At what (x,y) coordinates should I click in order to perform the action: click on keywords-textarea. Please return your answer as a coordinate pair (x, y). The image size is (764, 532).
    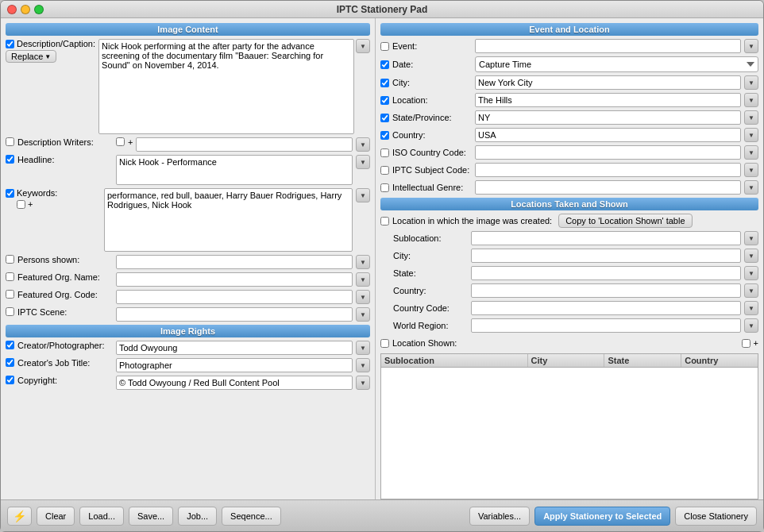
    Looking at the image, I should click on (229, 220).